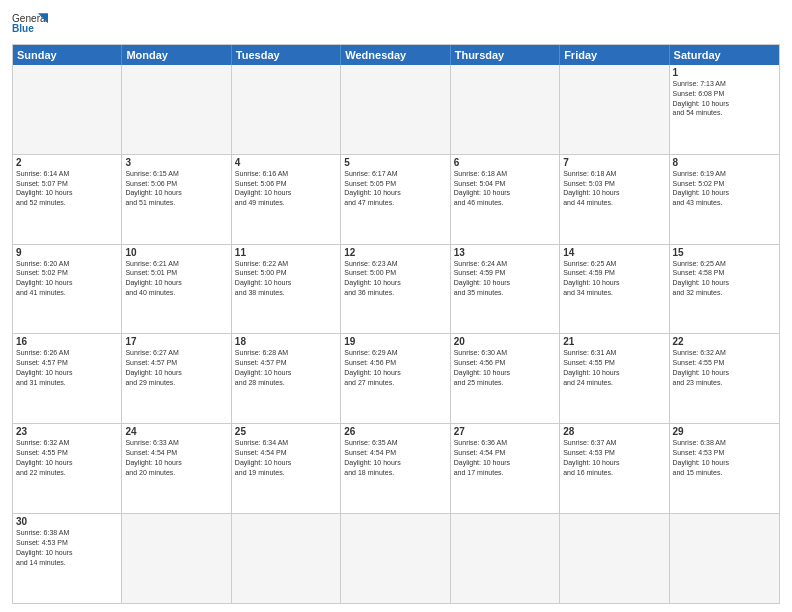 The width and height of the screenshot is (792, 612). I want to click on day-number: 5, so click(395, 162).